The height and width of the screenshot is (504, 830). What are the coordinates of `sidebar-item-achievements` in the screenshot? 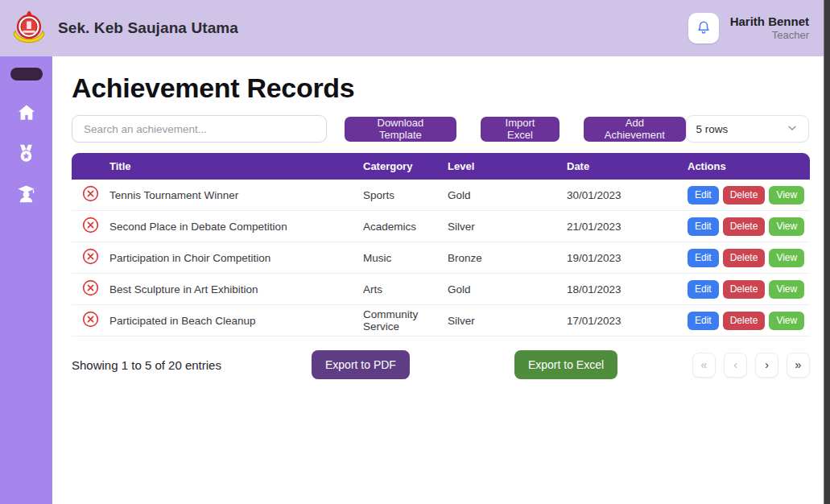 It's located at (27, 155).